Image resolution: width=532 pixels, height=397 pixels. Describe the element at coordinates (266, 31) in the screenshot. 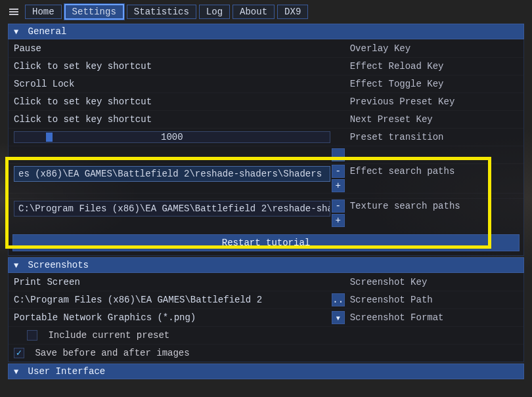

I see `section-general-header: ▼ General` at that location.